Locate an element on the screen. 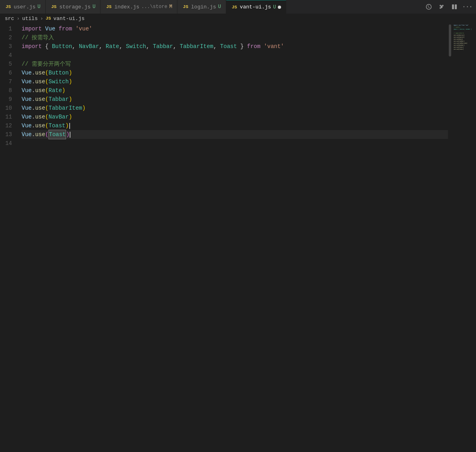 Image resolution: width=476 pixels, height=452 pixels. breadcrumb-sep-2: › is located at coordinates (42, 18).